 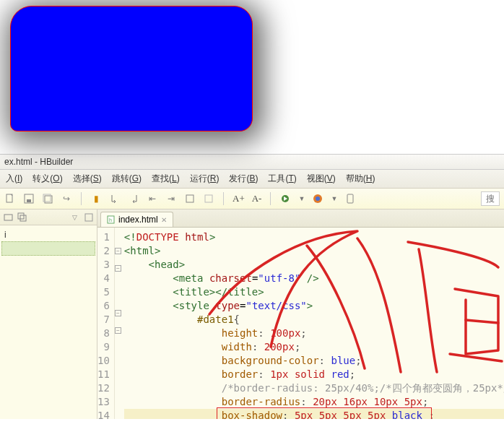 I want to click on menu-item: 入(I), so click(x=14, y=179).